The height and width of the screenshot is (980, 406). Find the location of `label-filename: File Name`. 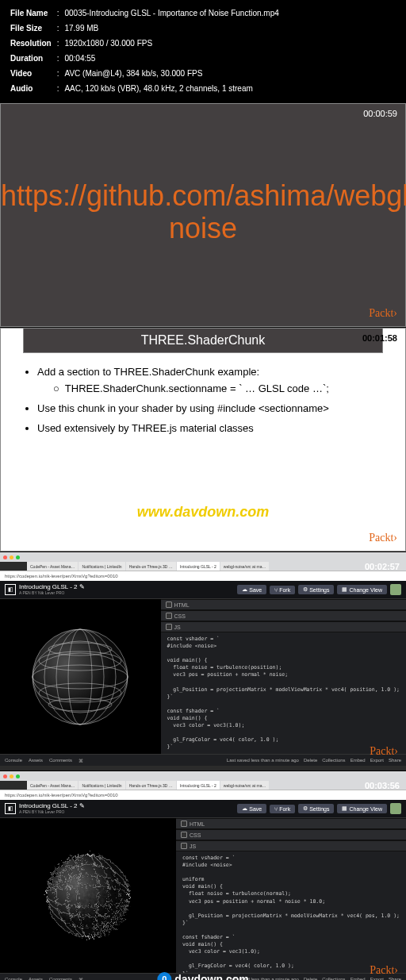

label-filename: File Name is located at coordinates (32, 13).